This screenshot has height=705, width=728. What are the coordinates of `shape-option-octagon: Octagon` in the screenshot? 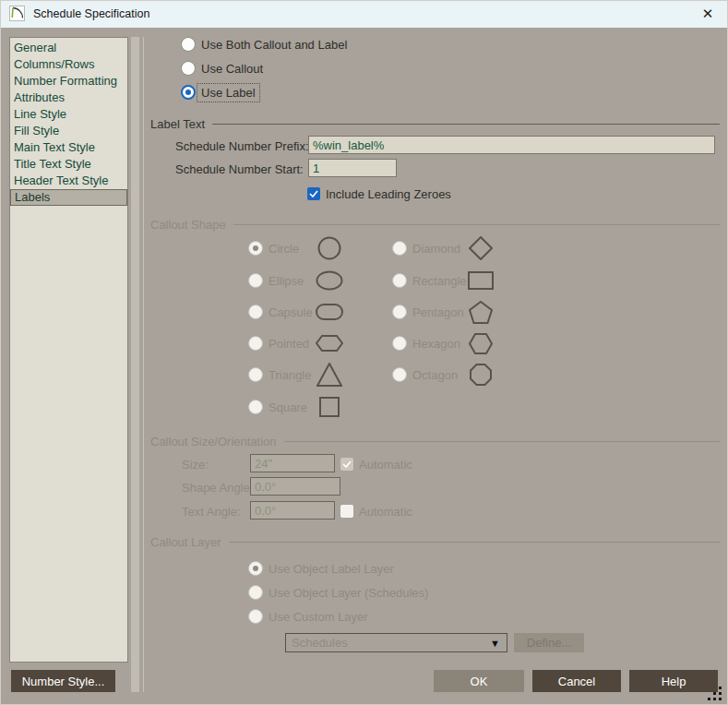 It's located at (448, 375).